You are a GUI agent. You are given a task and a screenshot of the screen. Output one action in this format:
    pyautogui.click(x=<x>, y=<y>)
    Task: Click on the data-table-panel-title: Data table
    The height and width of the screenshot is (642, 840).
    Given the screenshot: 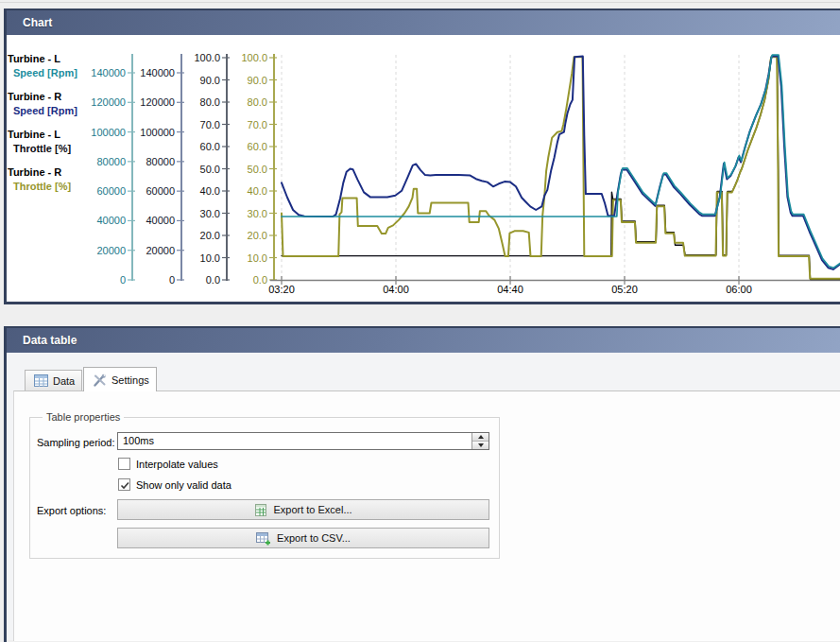 What is the action you would take?
    pyautogui.click(x=49, y=340)
    